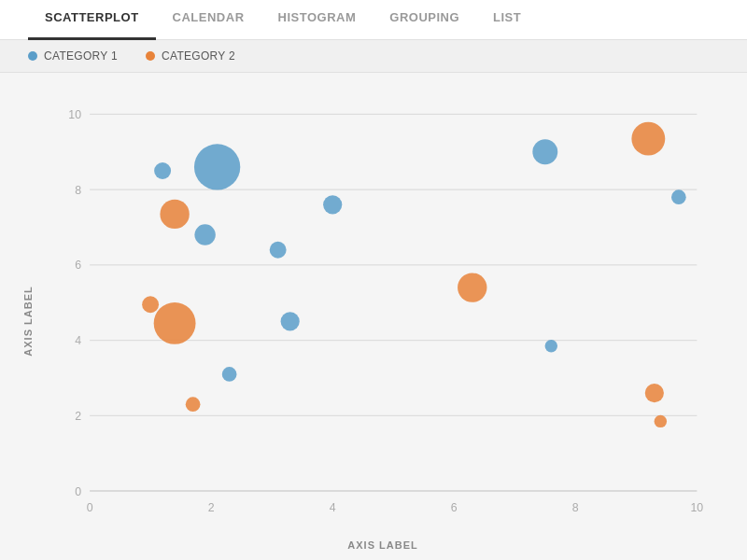 The width and height of the screenshot is (747, 560). What do you see at coordinates (80, 56) in the screenshot?
I see `legend-label-cat1: CATEGORY 1` at bounding box center [80, 56].